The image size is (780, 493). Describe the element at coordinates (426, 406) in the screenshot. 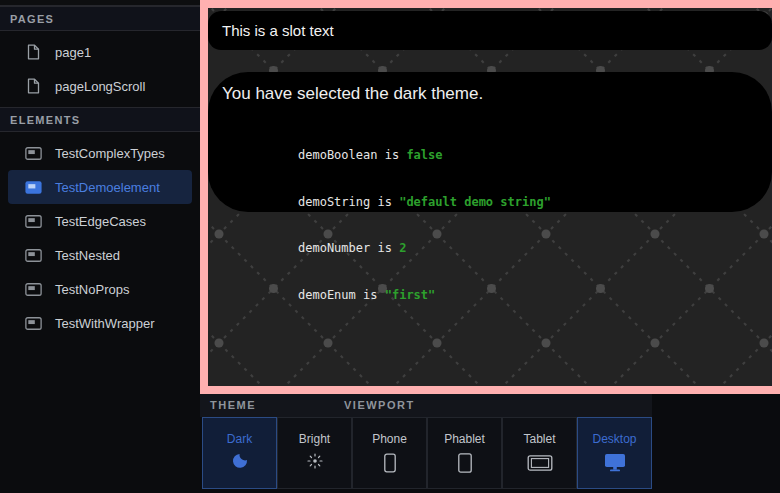

I see `toolbar-header-strip: THEME VIEWPORT` at that location.